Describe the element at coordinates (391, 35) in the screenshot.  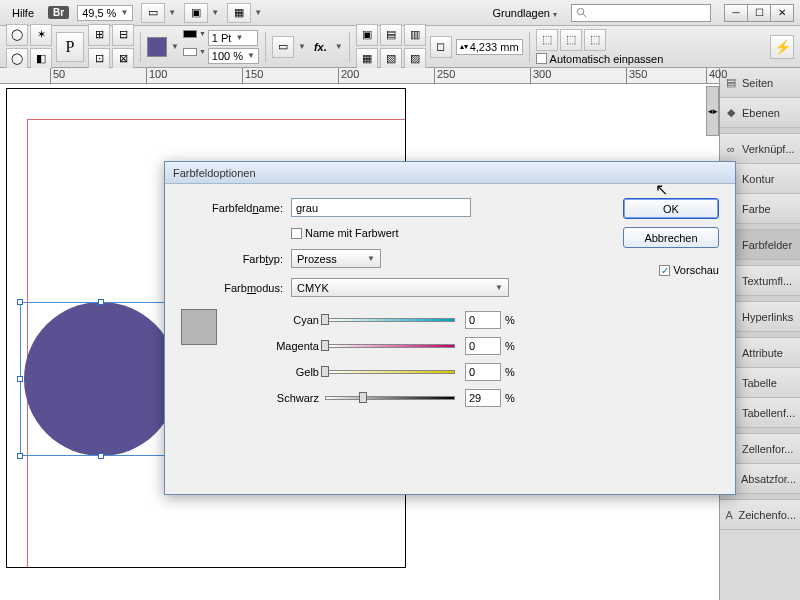
I see `wrap-icon-2: ▤` at that location.